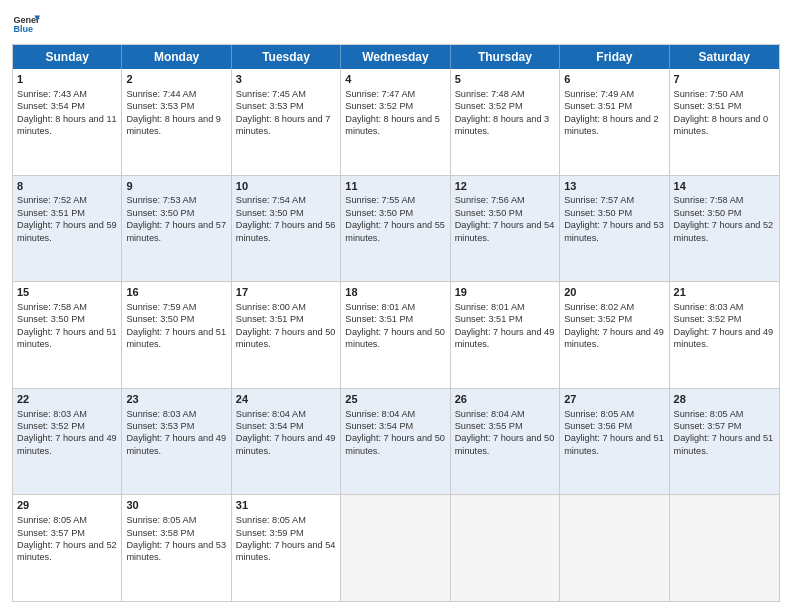  What do you see at coordinates (176, 506) in the screenshot?
I see `day-number: 30` at bounding box center [176, 506].